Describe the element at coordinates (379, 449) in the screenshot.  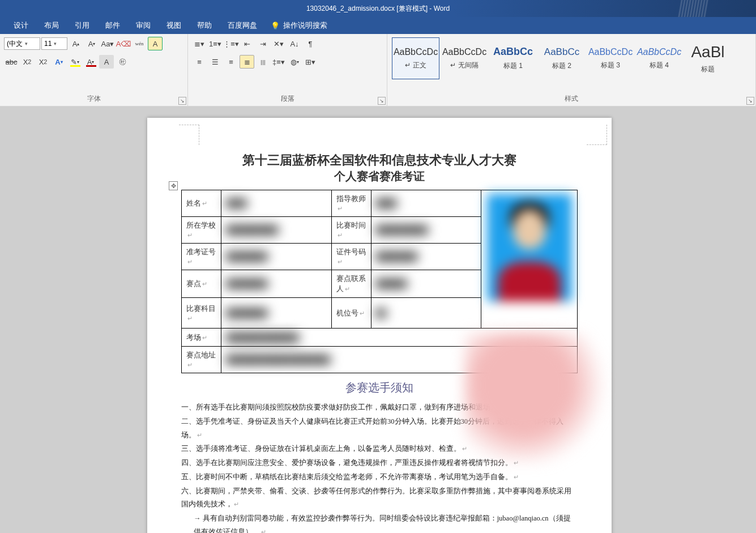
I see `notice-item: 三、选手须将准考证、身份证放在计算机桌面左上角，以备监考人员随时核对、检查。↵` at that location.